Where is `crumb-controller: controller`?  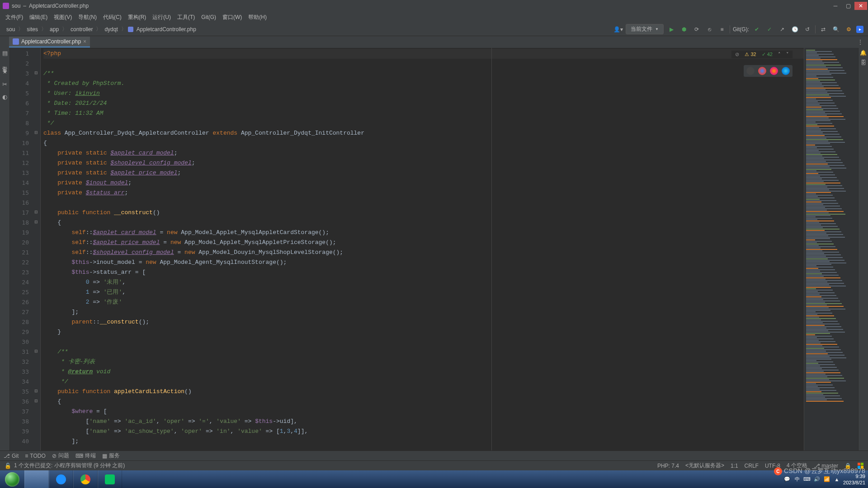
crumb-controller: controller is located at coordinates (81, 29).